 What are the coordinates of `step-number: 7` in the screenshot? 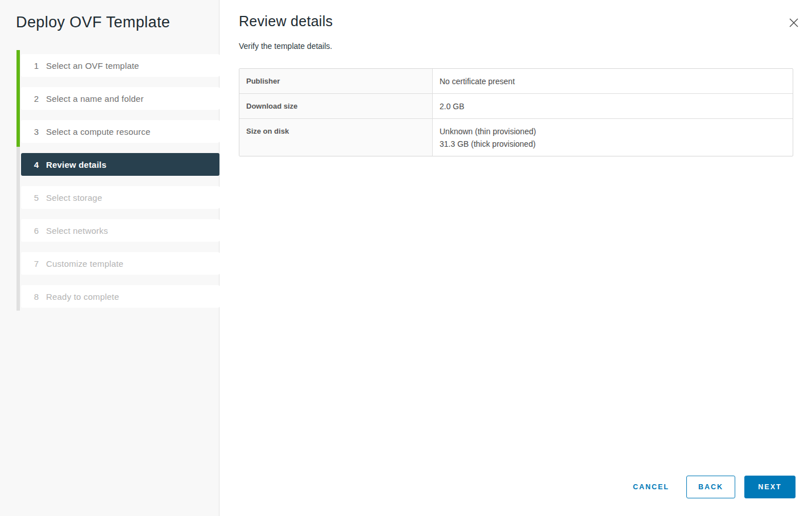 It's located at (36, 264).